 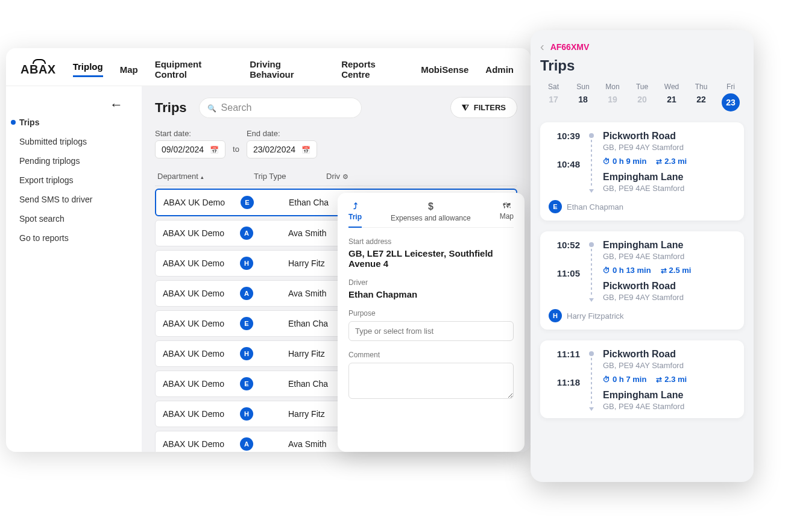 I want to click on sidebar-item-spot-search: Spot search, so click(x=81, y=219).